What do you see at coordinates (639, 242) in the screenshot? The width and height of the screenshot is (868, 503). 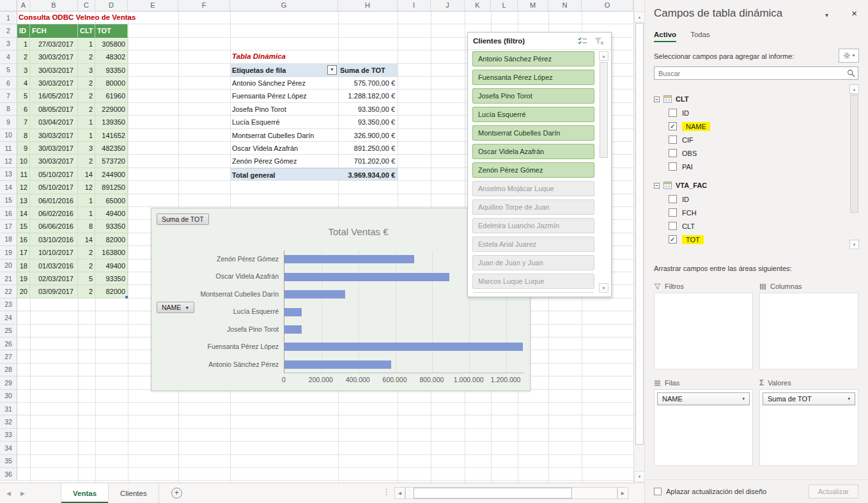 I see `vertical-scrollbar: ▲ ▼` at bounding box center [639, 242].